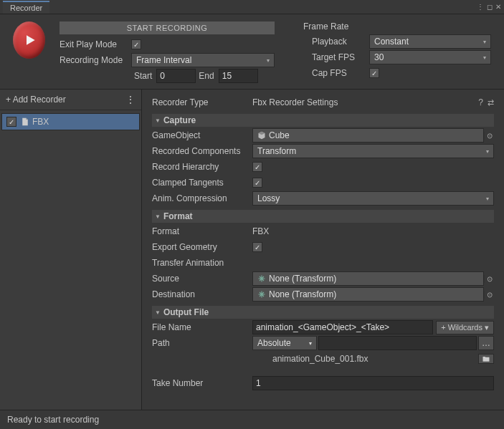 The width and height of the screenshot is (504, 429). What do you see at coordinates (489, 279) in the screenshot?
I see `source-picker-icon: ⊙` at bounding box center [489, 279].